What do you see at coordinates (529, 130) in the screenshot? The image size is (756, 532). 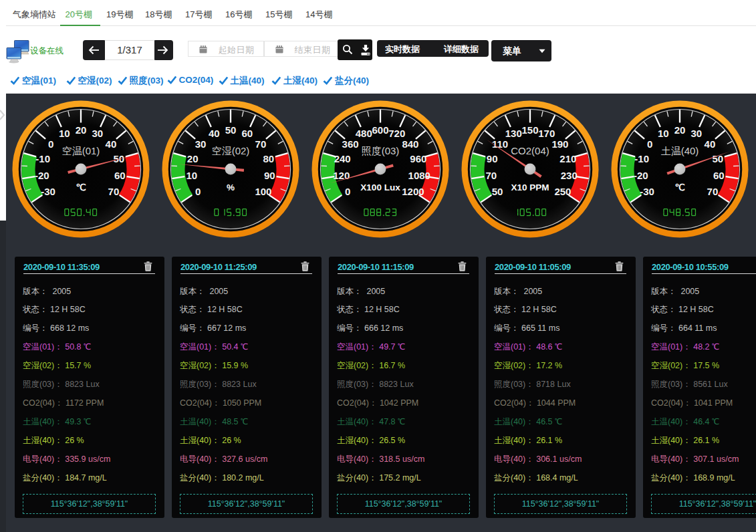 I see `svg-text: 150` at bounding box center [529, 130].